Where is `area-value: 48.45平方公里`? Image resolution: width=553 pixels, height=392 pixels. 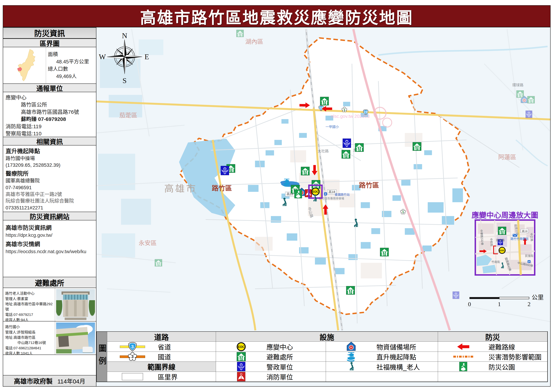 area-value: 48.45平方公里 is located at coordinates (71, 62).